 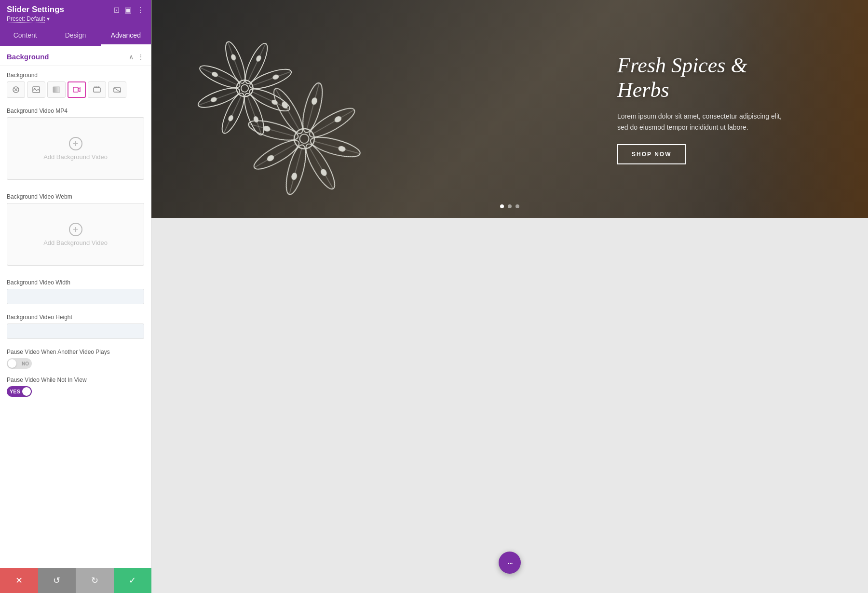 I want to click on collapse-icon: ∧, so click(x=131, y=57).